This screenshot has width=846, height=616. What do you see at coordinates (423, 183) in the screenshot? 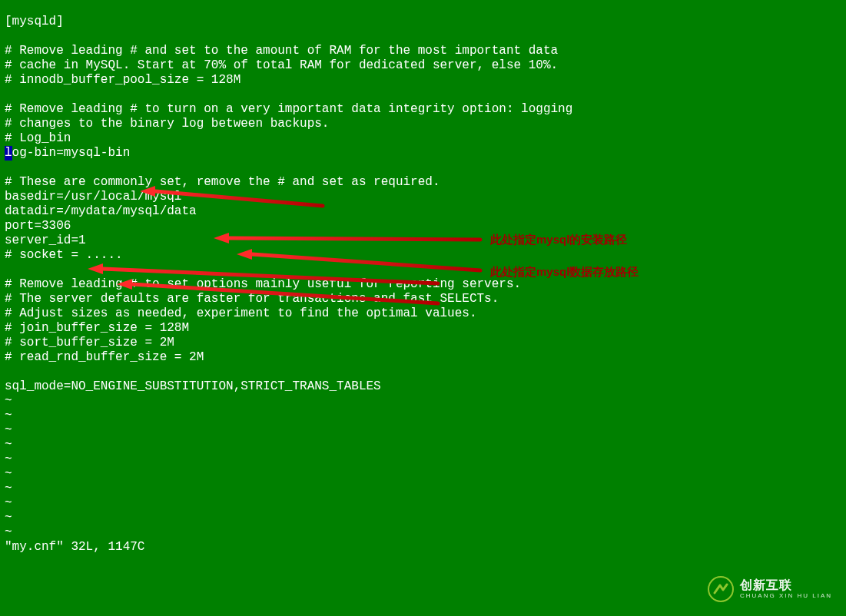
I see `editor-line: # These are commonly set, remove the # a…` at bounding box center [423, 183].